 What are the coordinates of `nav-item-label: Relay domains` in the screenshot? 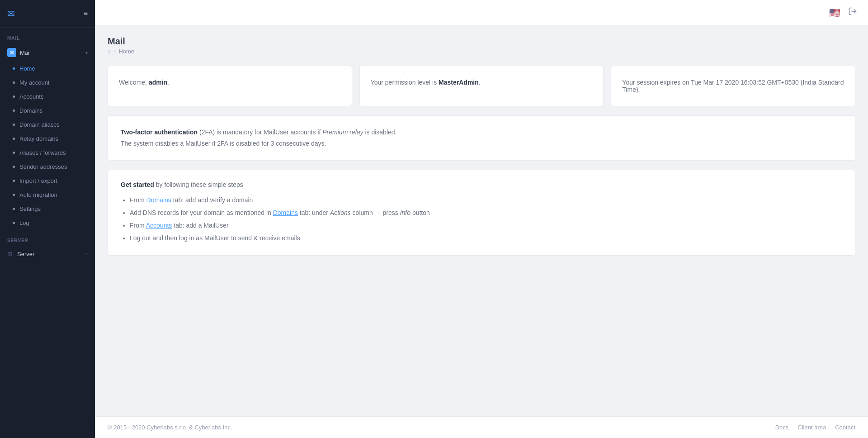 It's located at (39, 138).